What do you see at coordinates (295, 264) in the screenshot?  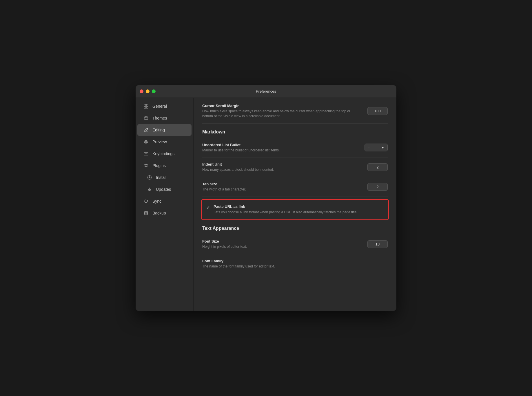 I see `font-family-row: Font Family The name of the font family …` at bounding box center [295, 264].